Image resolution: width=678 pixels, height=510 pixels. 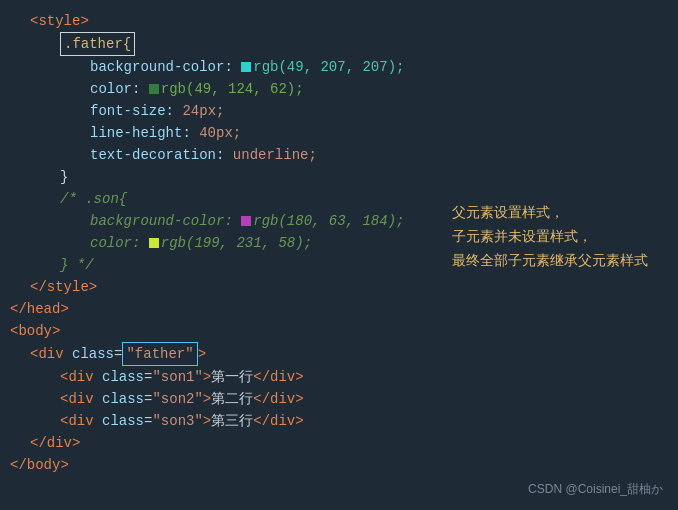 What do you see at coordinates (98, 44) in the screenshot?
I see `father-selector: .father{` at bounding box center [98, 44].